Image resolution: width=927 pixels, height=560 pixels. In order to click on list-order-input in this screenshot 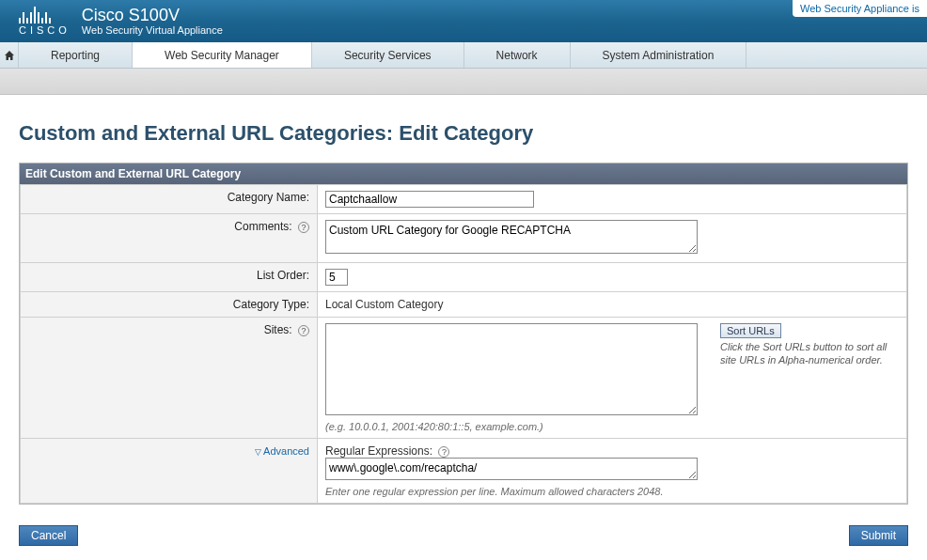, I will do `click(337, 277)`.